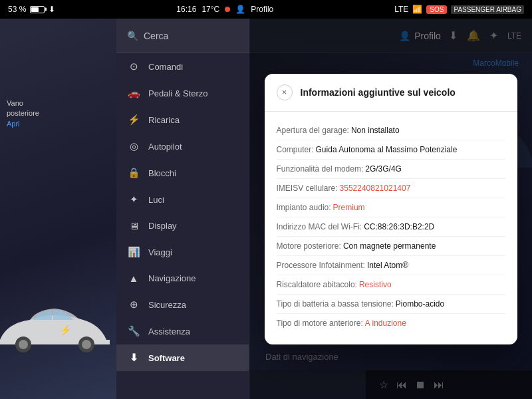 This screenshot has height=399, width=532. I want to click on blocchi-icon: 🔒, so click(134, 173).